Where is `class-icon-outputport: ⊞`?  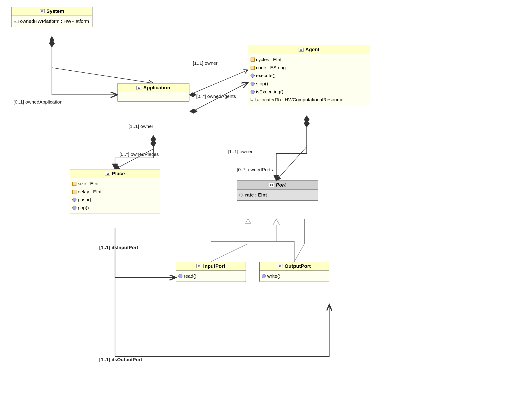 class-icon-outputport: ⊞ is located at coordinates (280, 266).